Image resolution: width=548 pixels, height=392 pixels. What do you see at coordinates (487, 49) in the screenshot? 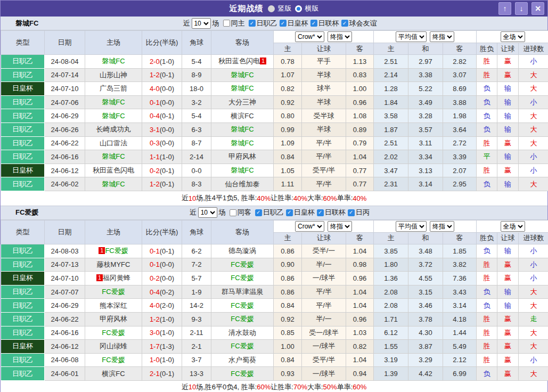
I see `col-subheader-result-winlose: 胜负` at bounding box center [487, 49].